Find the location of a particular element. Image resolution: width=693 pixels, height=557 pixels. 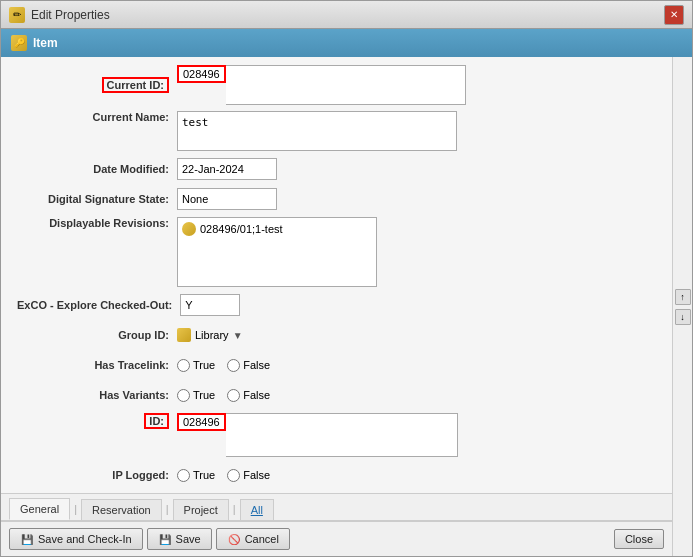

has-tracelink-false-radio is located at coordinates (234, 366).